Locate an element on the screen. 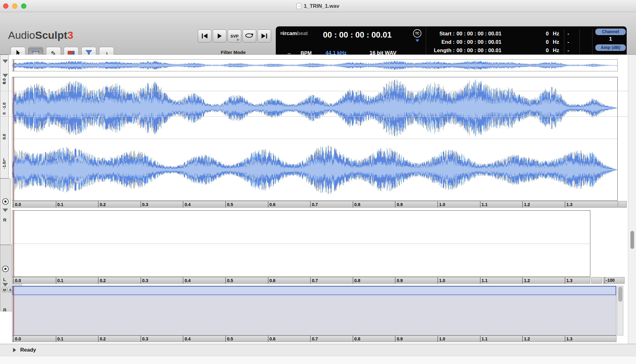  scale-divider is located at coordinates (318, 117).